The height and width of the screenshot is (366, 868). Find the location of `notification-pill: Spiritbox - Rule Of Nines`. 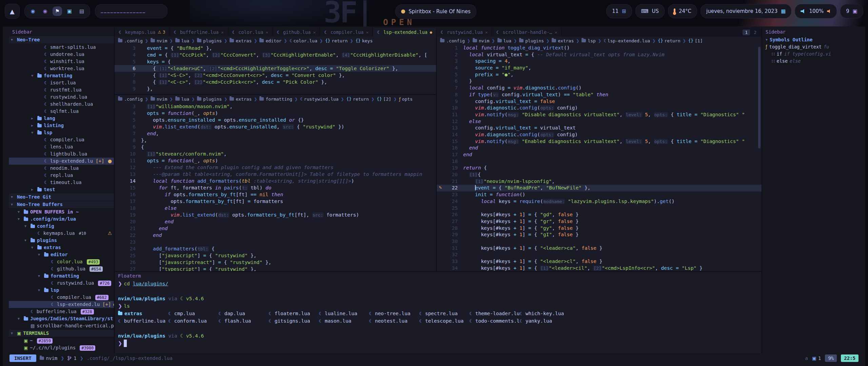

notification-pill: Spiritbox - Rule Of Nines is located at coordinates (436, 12).